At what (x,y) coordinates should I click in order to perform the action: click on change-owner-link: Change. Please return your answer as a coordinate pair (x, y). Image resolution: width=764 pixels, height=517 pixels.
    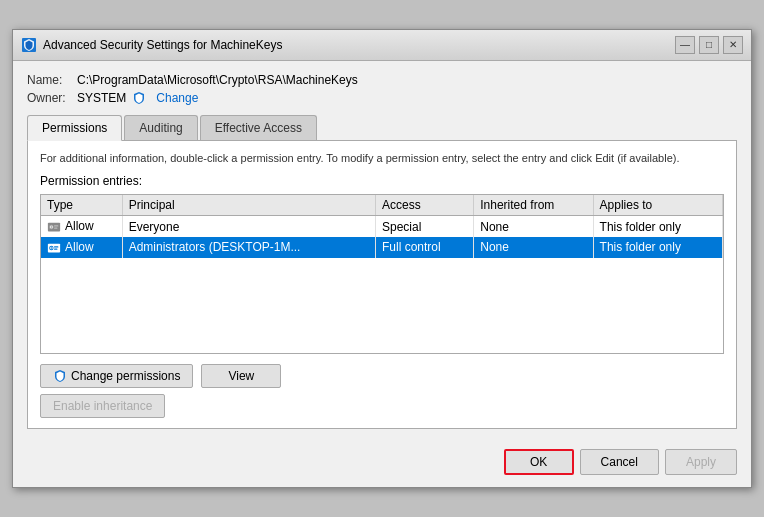
    Looking at the image, I should click on (177, 98).